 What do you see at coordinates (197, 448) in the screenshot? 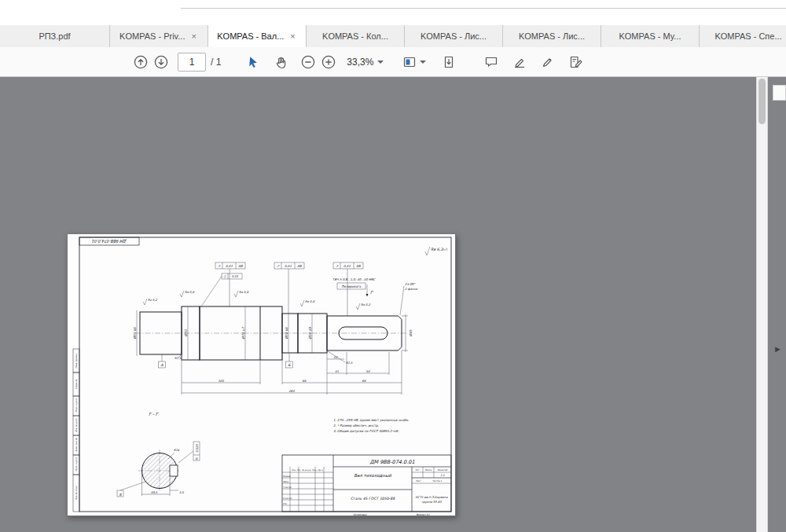
I see `svg-text: 0,020` at bounding box center [197, 448].